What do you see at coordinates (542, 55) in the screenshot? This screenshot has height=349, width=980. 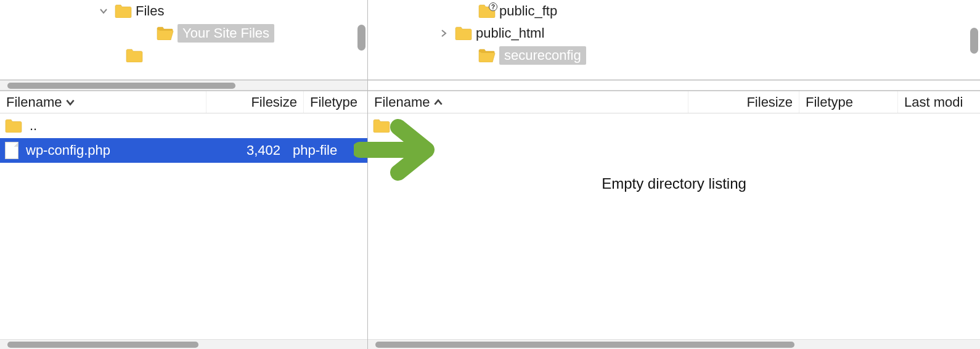 I see `tree-item-label: secureconfig` at bounding box center [542, 55].